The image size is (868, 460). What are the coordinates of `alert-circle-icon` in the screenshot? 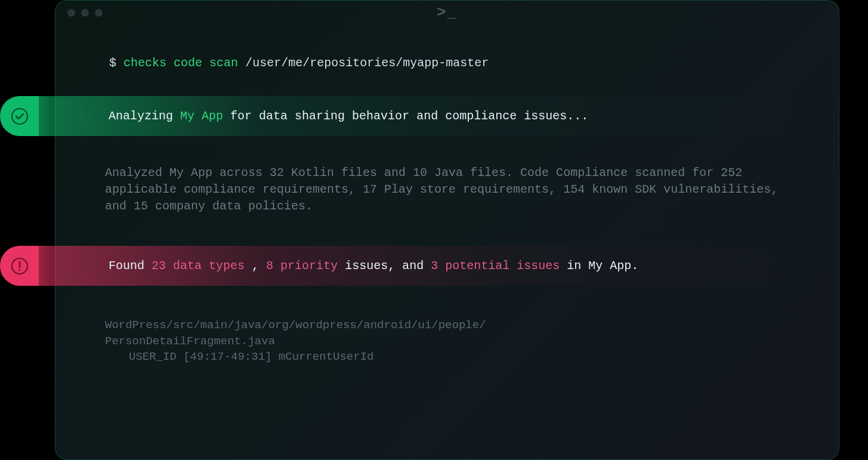 It's located at (20, 266).